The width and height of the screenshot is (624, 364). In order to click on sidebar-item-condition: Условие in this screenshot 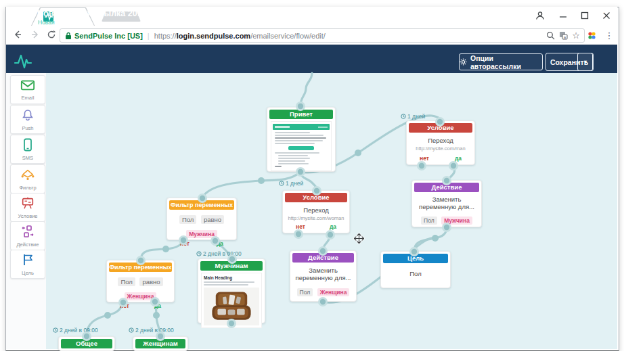, I will do `click(28, 207)`.